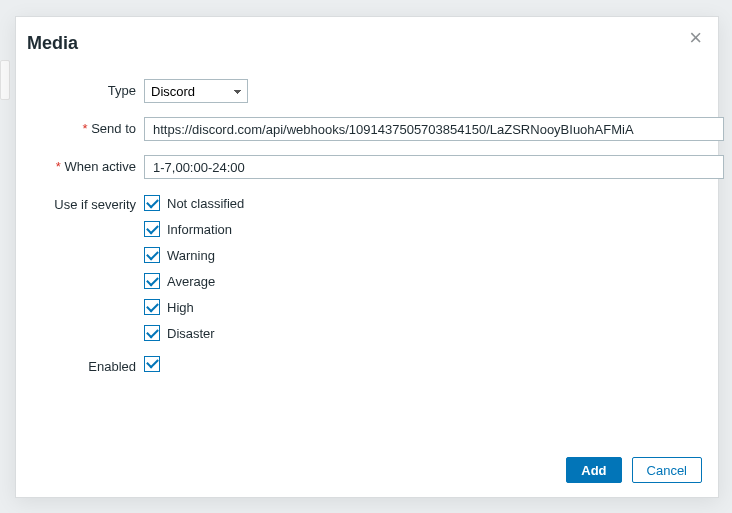 This screenshot has height=513, width=732. I want to click on type-label: Type, so click(80, 88).